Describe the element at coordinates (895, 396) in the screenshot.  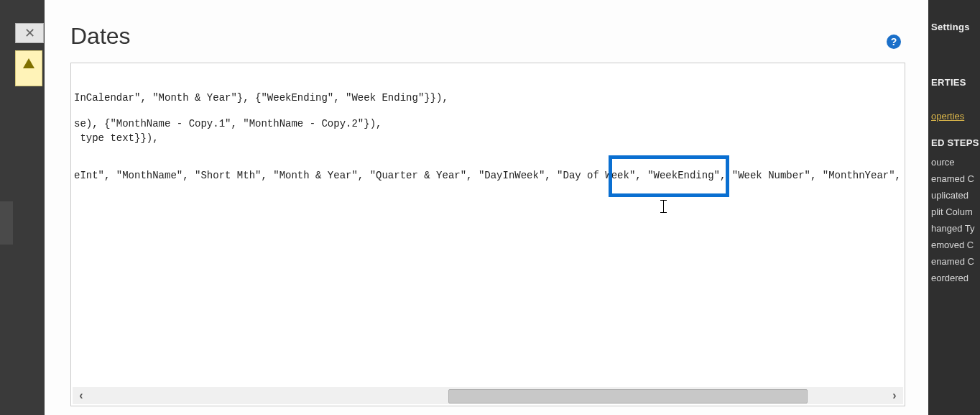
I see `scroll-right-button: ›` at that location.